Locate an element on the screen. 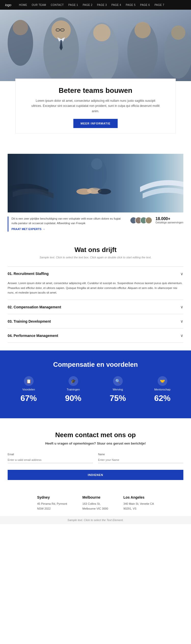  submit-button: INDIENEN is located at coordinates (96, 475).